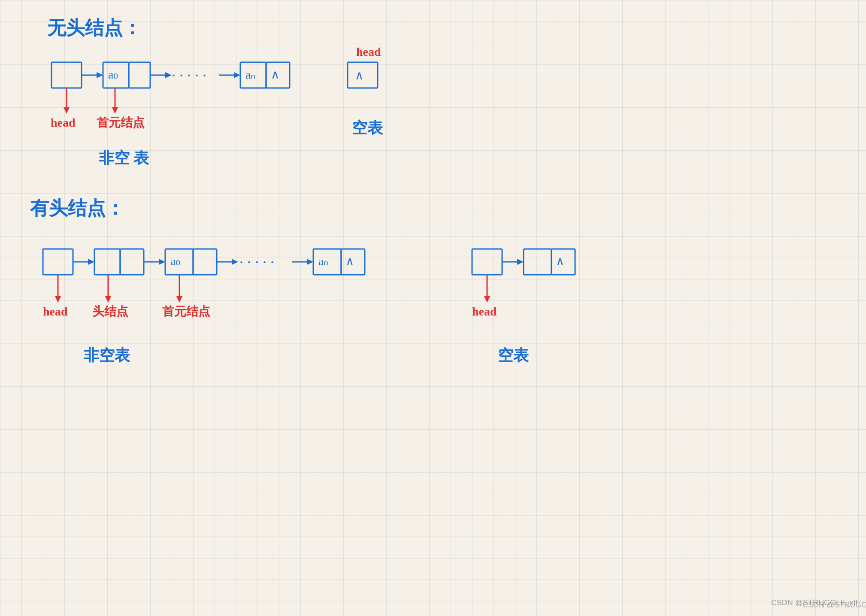 The height and width of the screenshot is (616, 866). Describe the element at coordinates (77, 209) in the screenshot. I see `svg-text: 有头结点：` at that location.